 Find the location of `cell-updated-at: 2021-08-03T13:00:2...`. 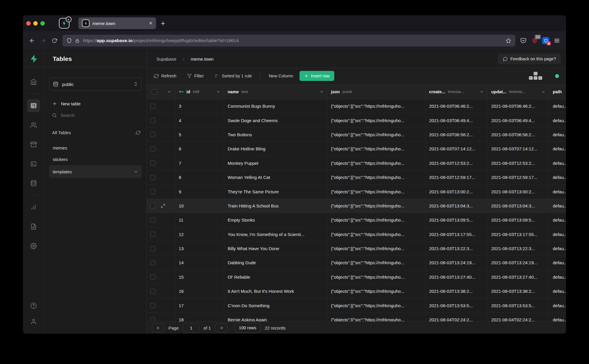

cell-updated-at: 2021-08-03T13:00:2... is located at coordinates (518, 191).